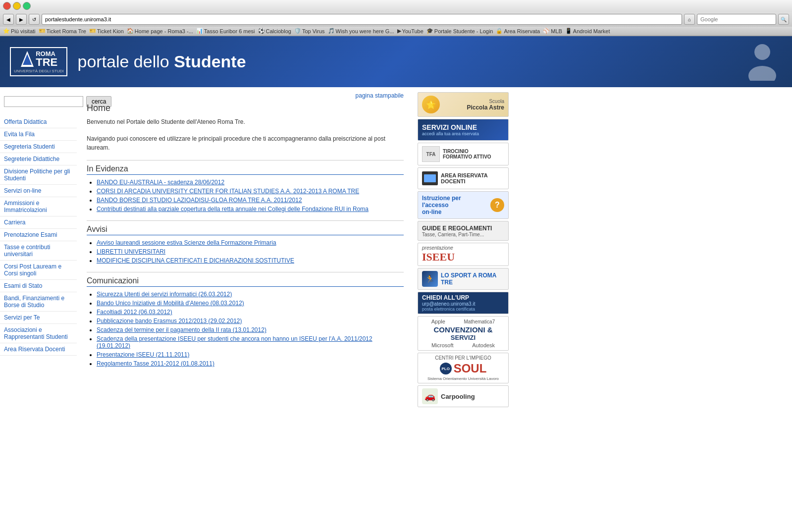 This screenshot has height=532, width=792. Describe the element at coordinates (463, 255) in the screenshot. I see `promo-iseeu: presentazione ISEEU` at that location.